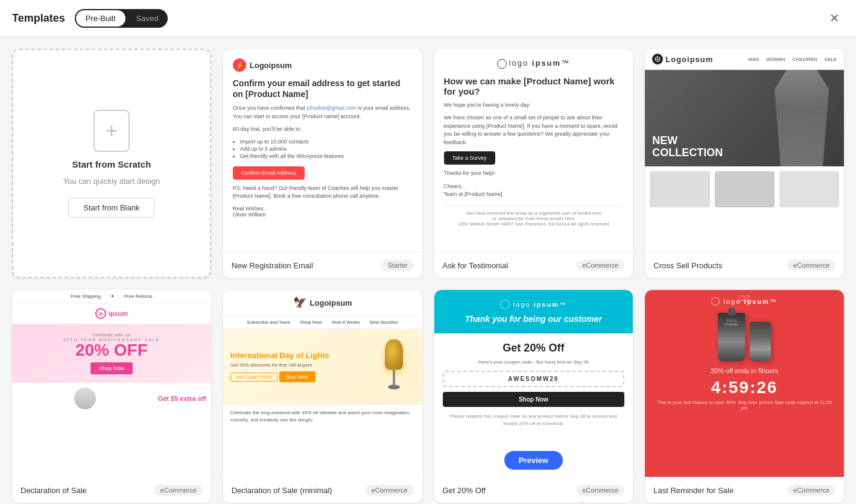  I want to click on preview-overlay: Preview, so click(534, 461).